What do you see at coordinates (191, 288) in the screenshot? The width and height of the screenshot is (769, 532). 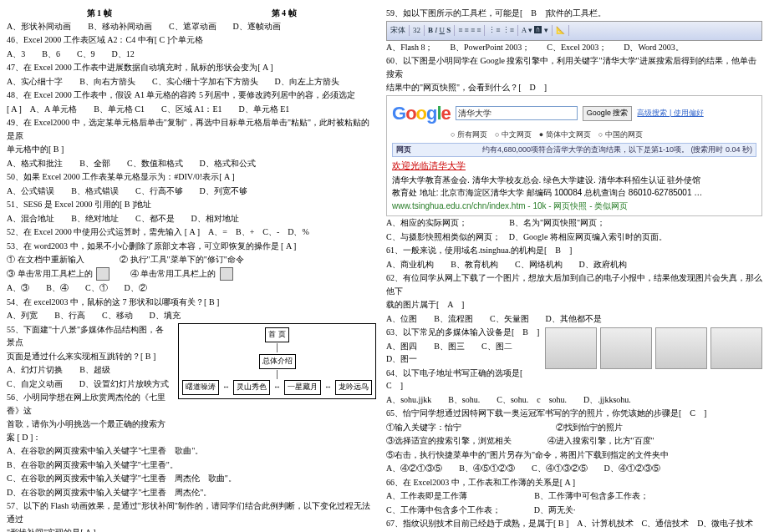 I see `q53-options: A、③ B、④ C、① D、②` at bounding box center [191, 288].